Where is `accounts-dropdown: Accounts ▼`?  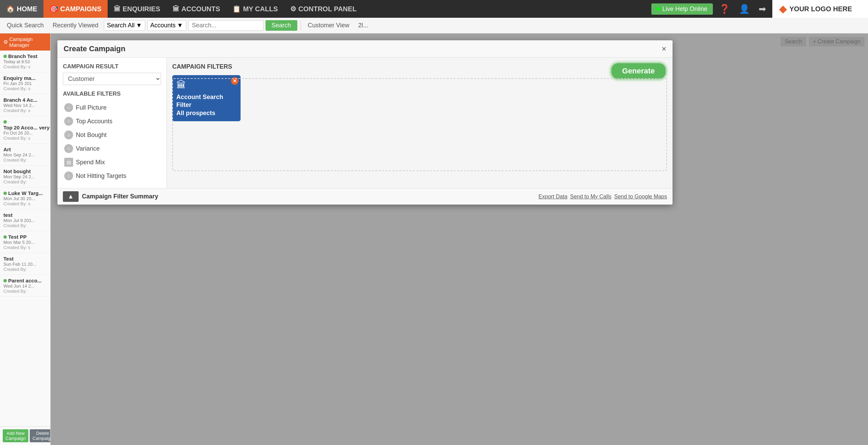
accounts-dropdown: Accounts ▼ is located at coordinates (167, 25).